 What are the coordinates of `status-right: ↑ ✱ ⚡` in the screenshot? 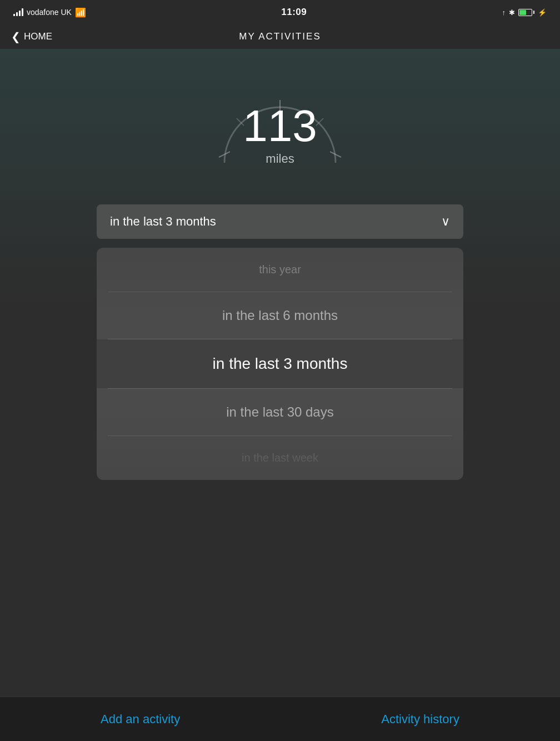 It's located at (524, 12).